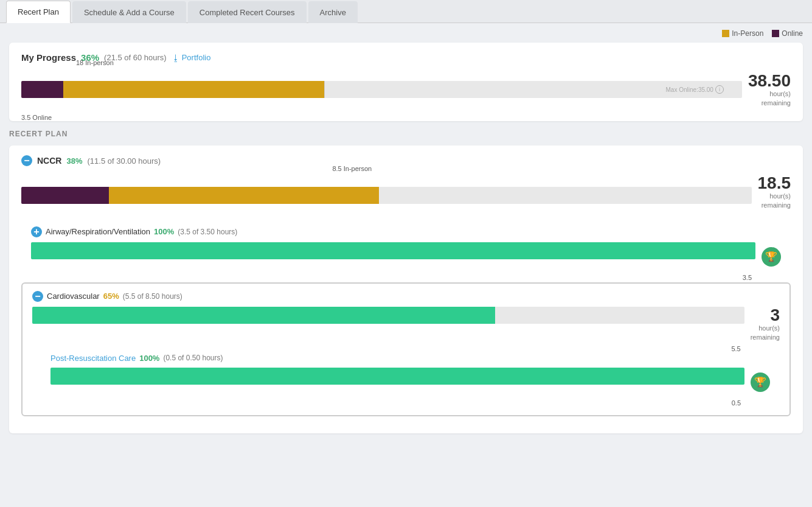  What do you see at coordinates (398, 382) in the screenshot?
I see `post-resuscitation-bar-wrapper: 0.5` at bounding box center [398, 382].